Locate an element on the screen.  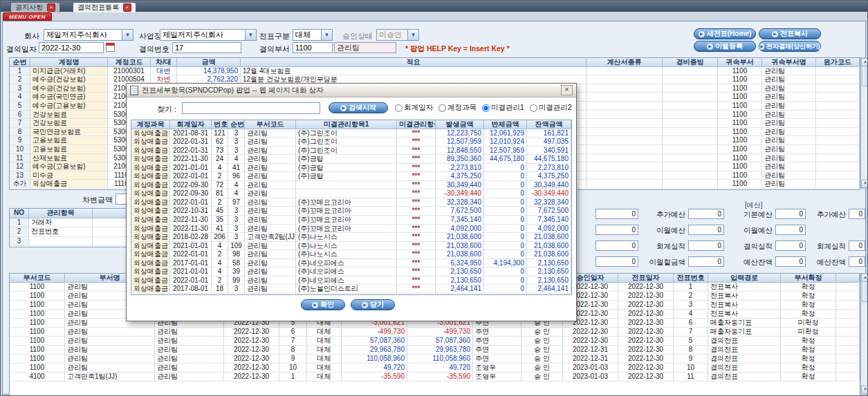
cell: (주)네오피에스 is located at coordinates (347, 272).